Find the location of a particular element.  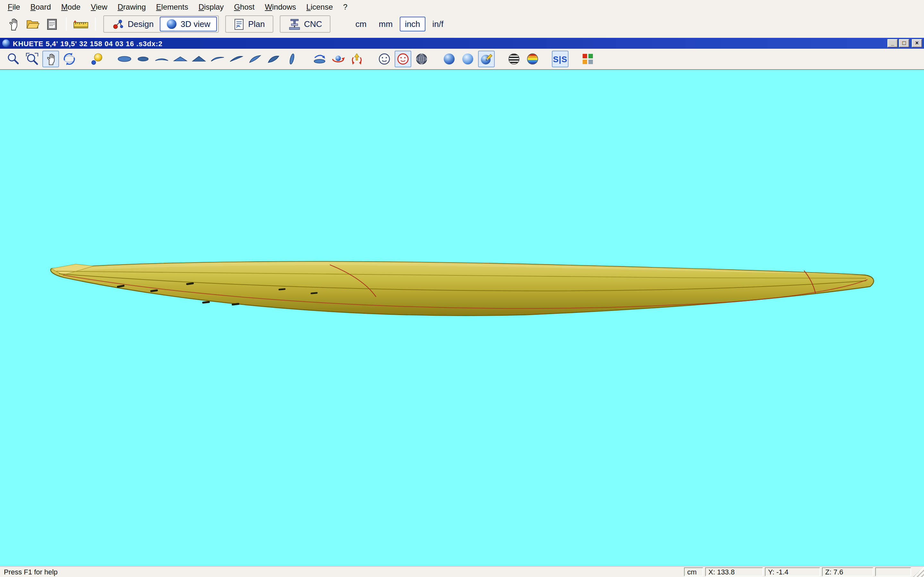

render-control-button is located at coordinates (403, 59).